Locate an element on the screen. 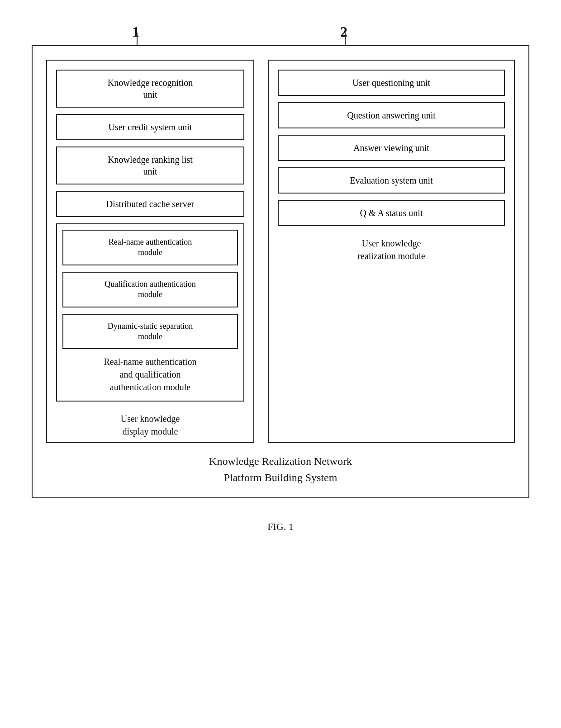 This screenshot has height=728, width=561. qa-status-unit: Q & A status unit is located at coordinates (391, 213).